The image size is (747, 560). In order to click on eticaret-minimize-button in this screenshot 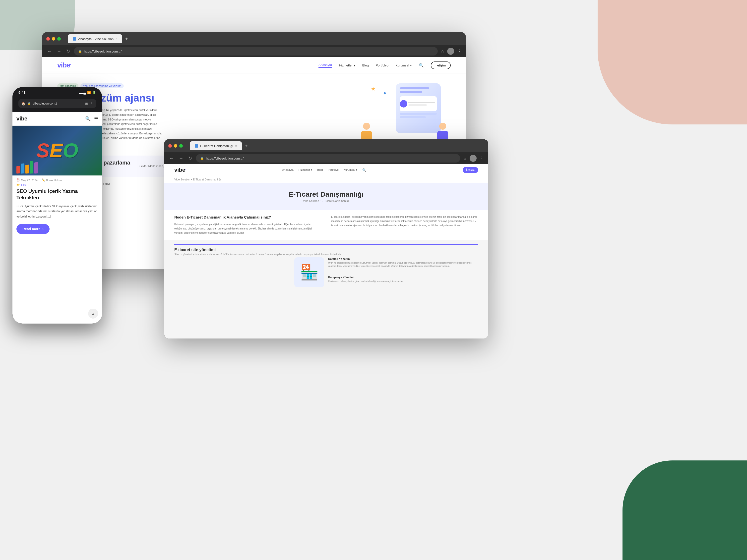, I will do `click(176, 146)`.